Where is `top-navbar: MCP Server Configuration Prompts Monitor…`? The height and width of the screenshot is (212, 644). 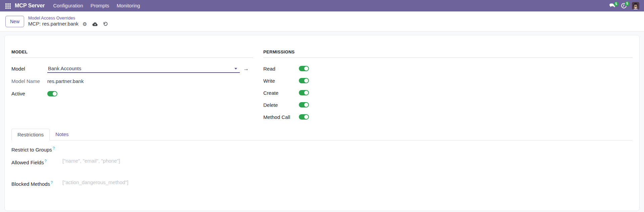 top-navbar: MCP Server Configuration Prompts Monitor… is located at coordinates (322, 6).